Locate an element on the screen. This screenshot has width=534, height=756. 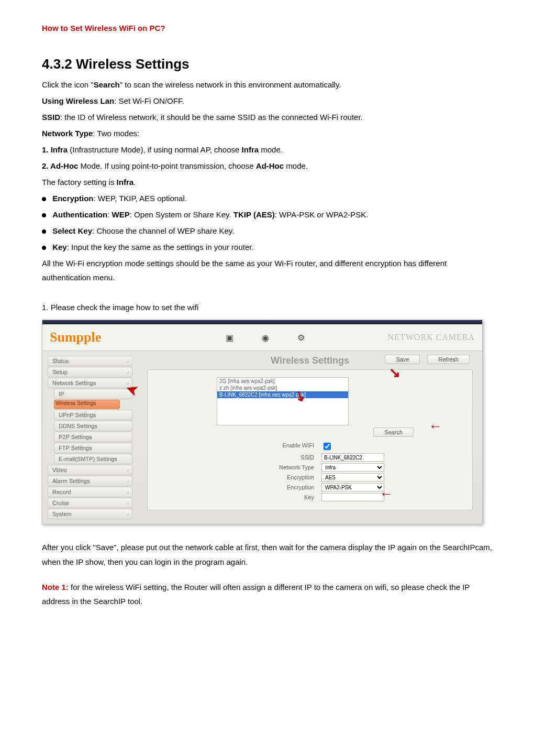
sidebar: Status⌄ Setup⌄ Network Settings⌄ IP Wire… is located at coordinates (90, 437).